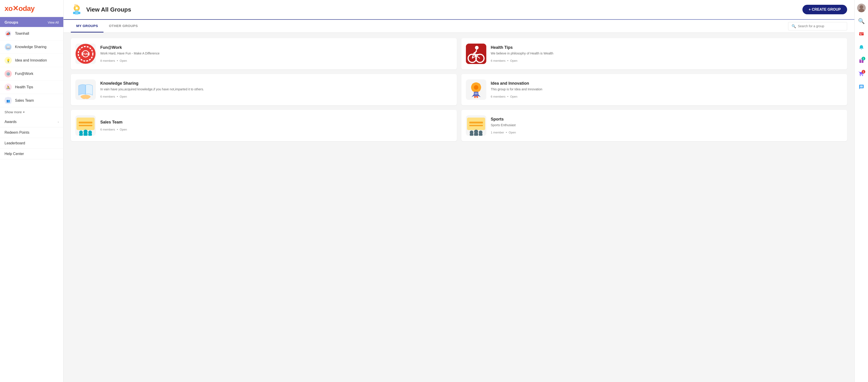 Image resolution: width=868 pixels, height=382 pixels. What do you see at coordinates (32, 47) in the screenshot?
I see `sidebar-item-knowledge-sharing: 📖 Knowledge Sharing` at bounding box center [32, 47].